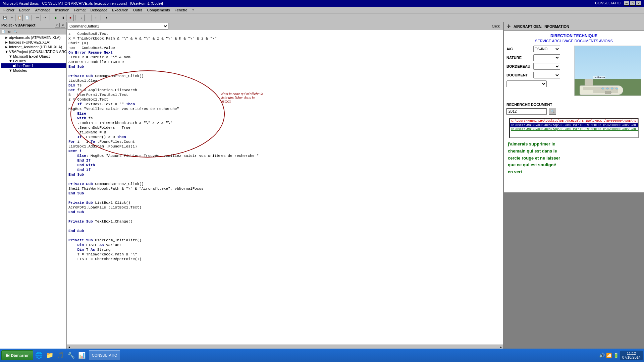  I want to click on hscroll-right: ►, so click(501, 347).